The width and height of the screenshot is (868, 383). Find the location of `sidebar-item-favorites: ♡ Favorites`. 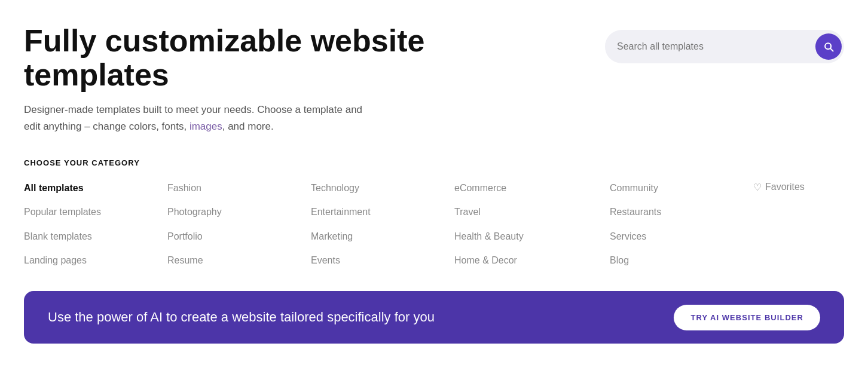

sidebar-item-favorites: ♡ Favorites is located at coordinates (811, 188).